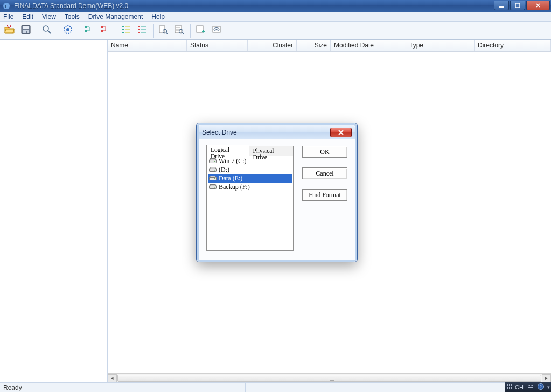 The image size is (551, 392). I want to click on floppy-save-icon, so click(26, 30).